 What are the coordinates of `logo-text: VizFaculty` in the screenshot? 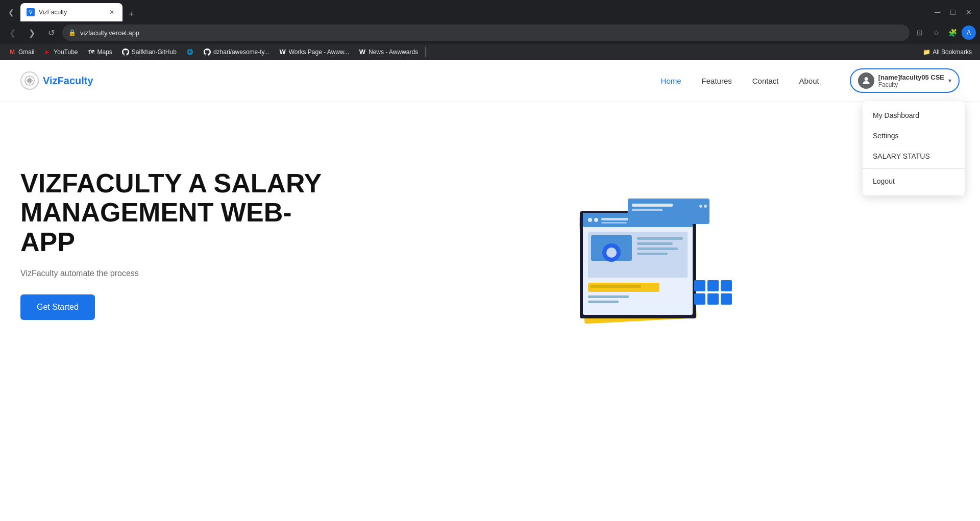 It's located at (68, 81).